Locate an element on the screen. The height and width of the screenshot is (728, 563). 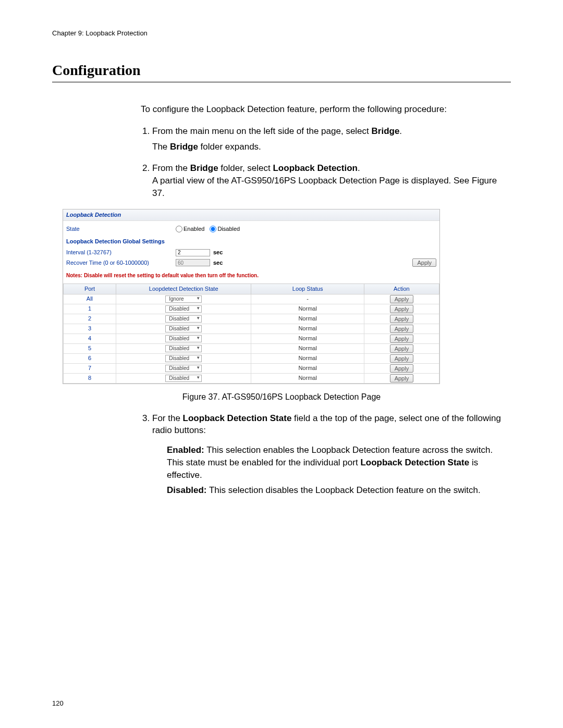
step-1-sub-bold: Bridge is located at coordinates (184, 147).